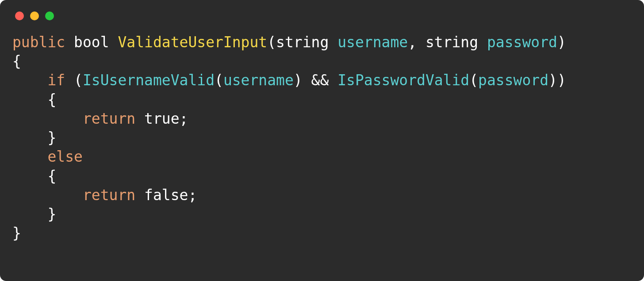 This screenshot has width=644, height=281. What do you see at coordinates (52, 138) in the screenshot?
I see `brace-close-if: }` at bounding box center [52, 138].